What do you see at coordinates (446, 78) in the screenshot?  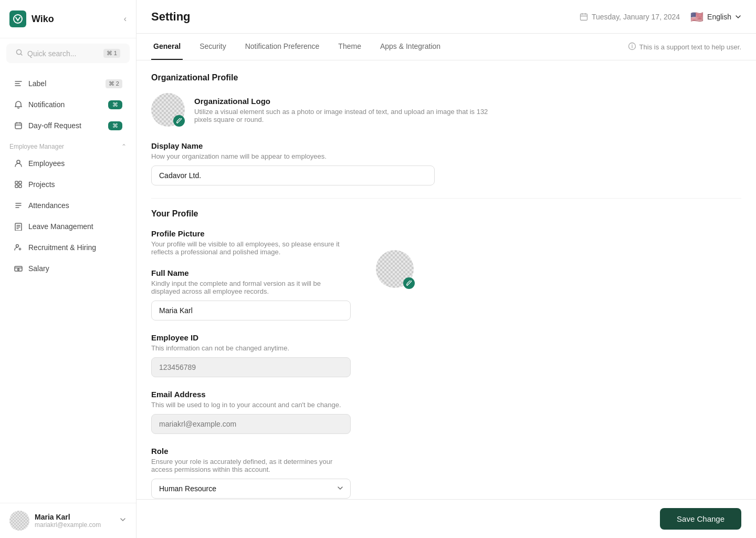 I see `org-section-title: Organizational Profile` at bounding box center [446, 78].